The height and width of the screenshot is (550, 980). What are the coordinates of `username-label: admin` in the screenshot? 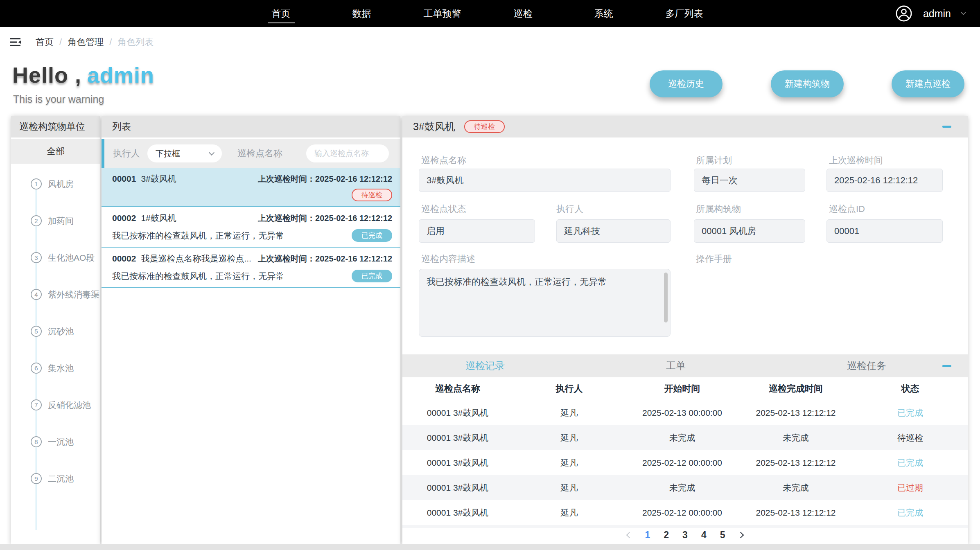 It's located at (937, 14).